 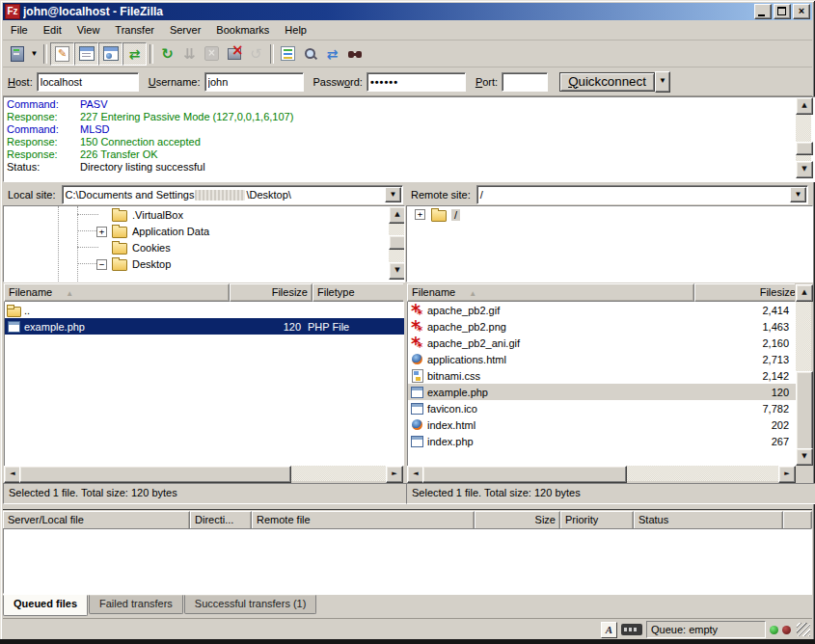 I want to click on log-scrollbar: ▲ ▼, so click(x=803, y=138).